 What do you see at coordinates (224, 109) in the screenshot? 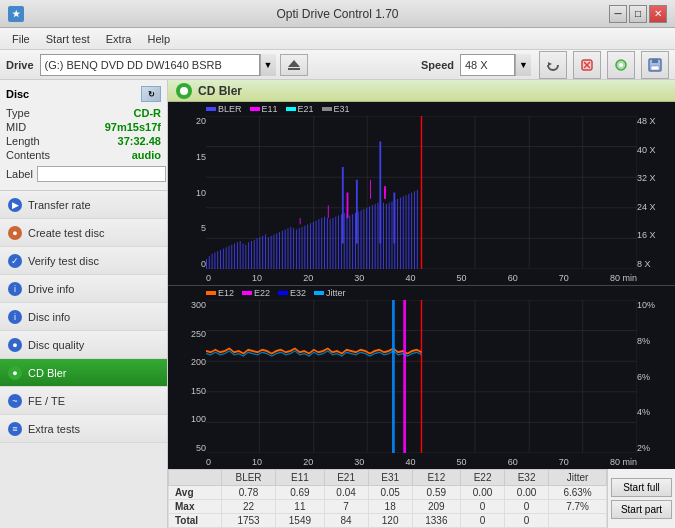
I see `legend-bler: BLER` at bounding box center [224, 109].